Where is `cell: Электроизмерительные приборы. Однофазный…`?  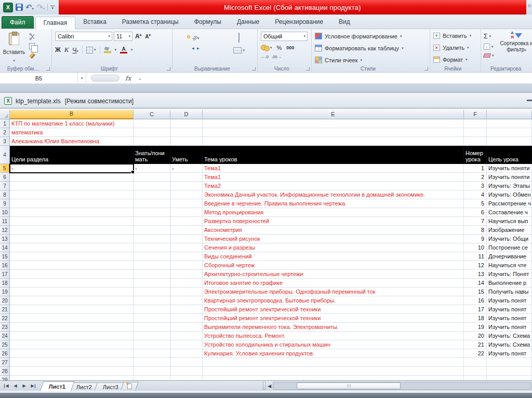 cell: Электроизмерительные приборы. Однофазный… is located at coordinates (334, 292).